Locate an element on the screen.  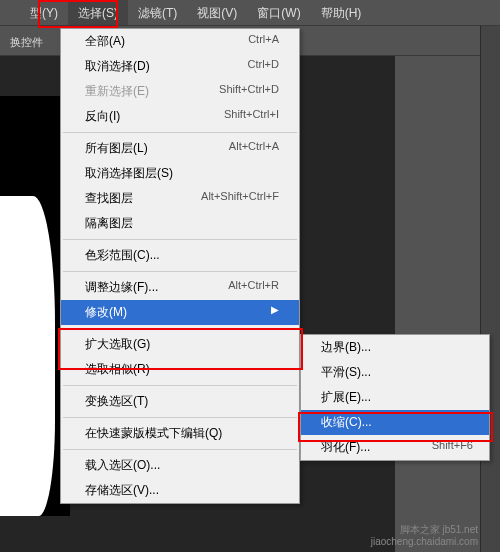
submenu-feather: 羽化(F)...Shift+F6 is located at coordinates (395, 448).